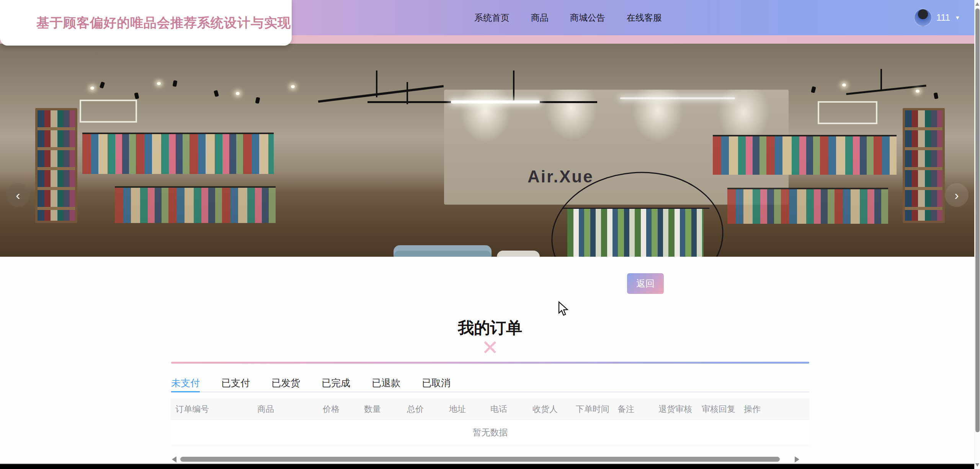  Describe the element at coordinates (56, 166) in the screenshot. I see `shelf-unit-left` at that location.